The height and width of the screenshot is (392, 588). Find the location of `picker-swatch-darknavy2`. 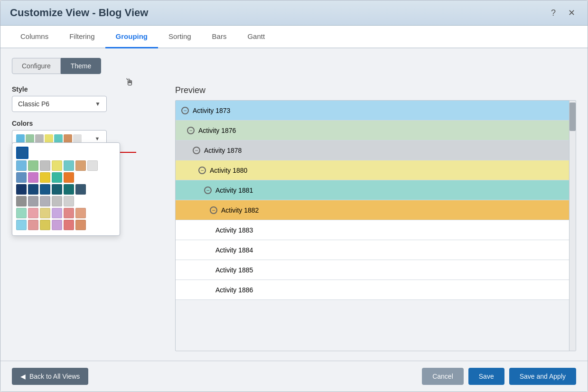

picker-swatch-darknavy2 is located at coordinates (33, 189).